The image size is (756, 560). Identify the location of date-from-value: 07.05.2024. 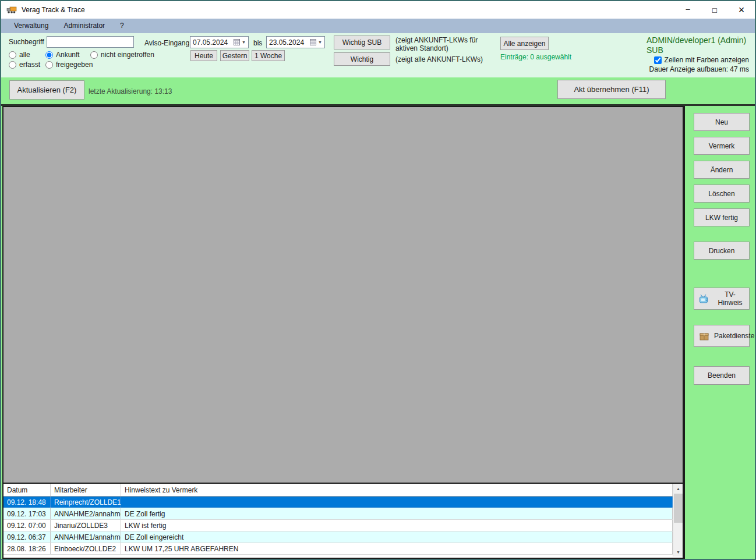
(211, 42).